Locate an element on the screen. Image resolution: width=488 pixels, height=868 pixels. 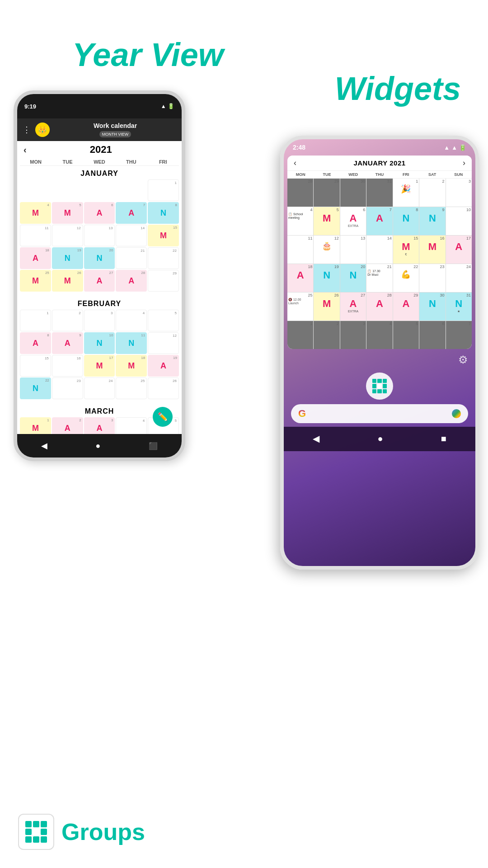
table-row: 22 is located at coordinates (164, 258).